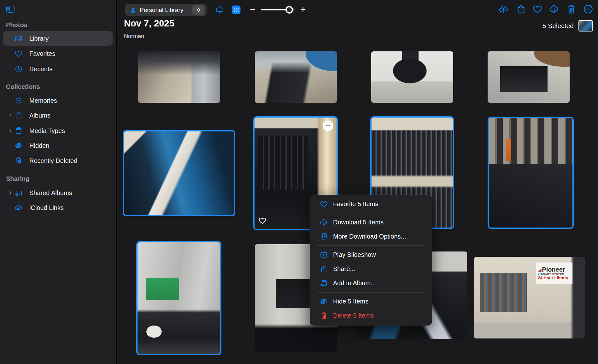 This screenshot has width=598, height=364. I want to click on kiosk-brand: Pioneer, so click(554, 269).